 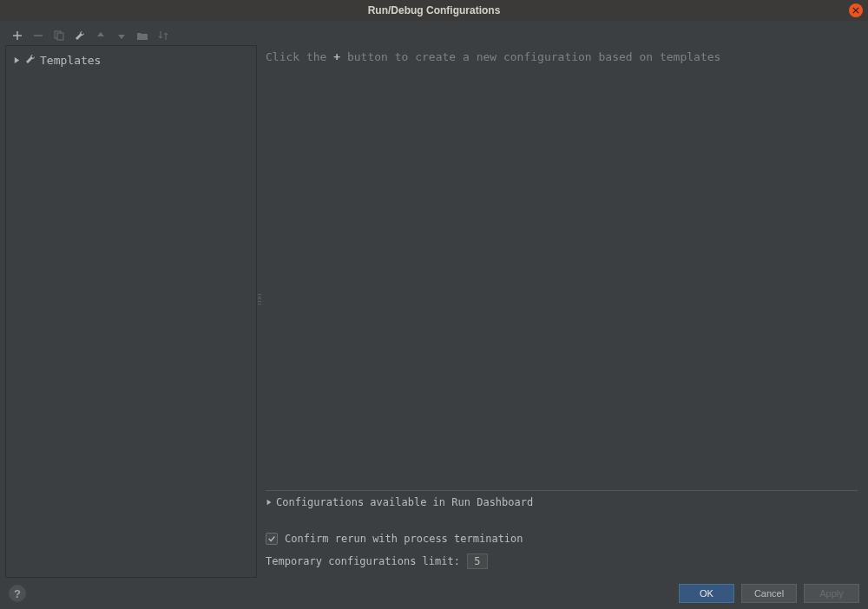 What do you see at coordinates (142, 36) in the screenshot?
I see `folder-icon` at bounding box center [142, 36].